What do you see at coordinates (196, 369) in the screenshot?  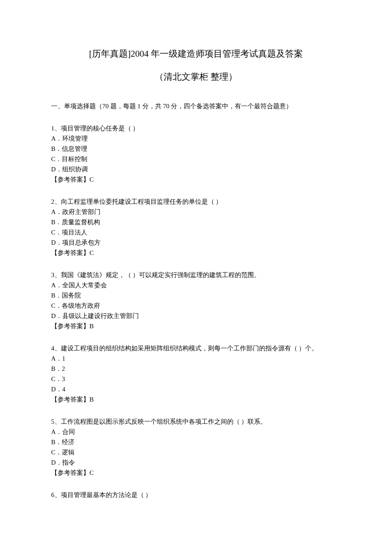 I see `question-option: B．2` at bounding box center [196, 369].